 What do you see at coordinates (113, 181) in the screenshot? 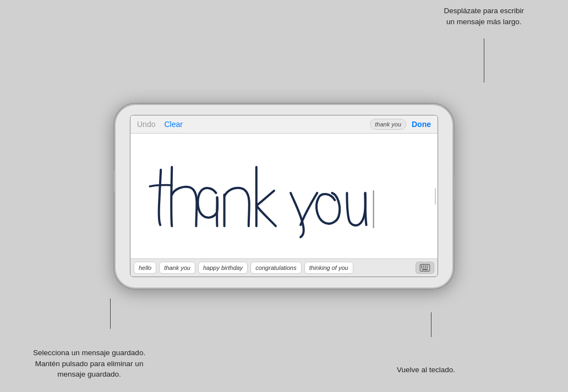
I see `phone-side-button-left` at bounding box center [113, 181].